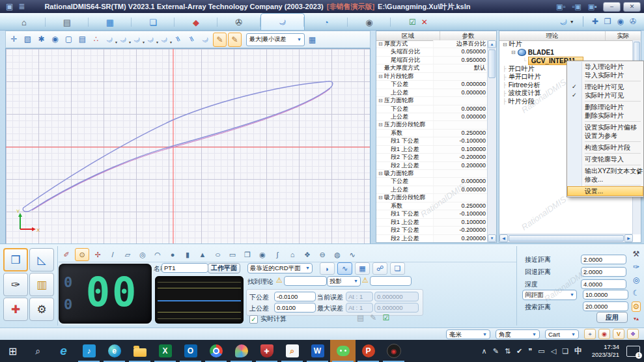 This screenshot has width=644, height=362. I want to click on ref-circle-icon: ◉, so click(262, 255).